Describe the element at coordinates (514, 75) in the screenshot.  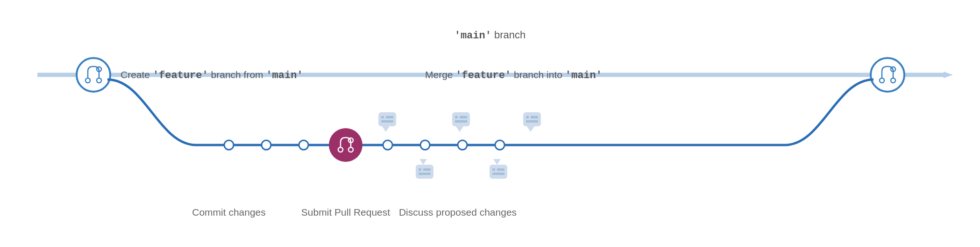
I see `merge-branch-label: Merge 'feature' branch into 'main'` at that location.